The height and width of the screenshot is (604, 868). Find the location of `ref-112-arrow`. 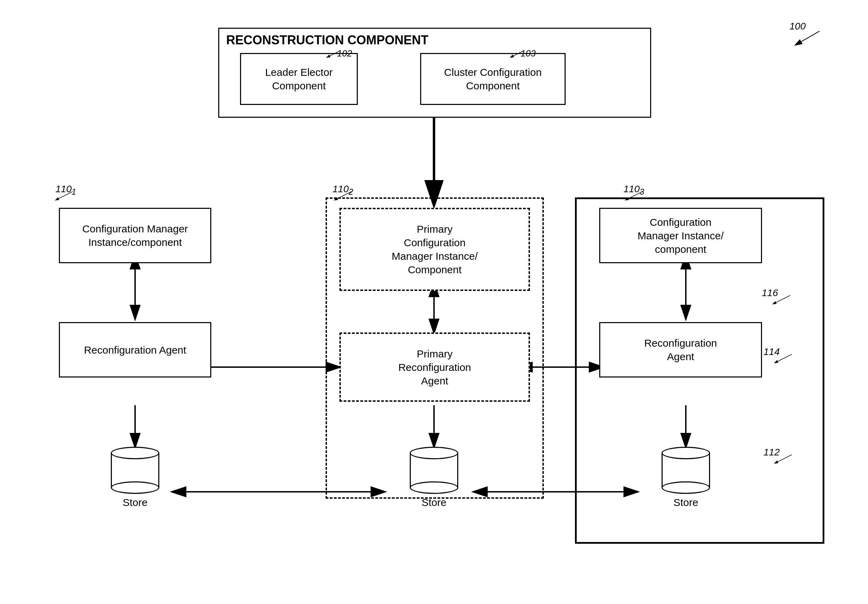

ref-112-arrow is located at coordinates (783, 459).